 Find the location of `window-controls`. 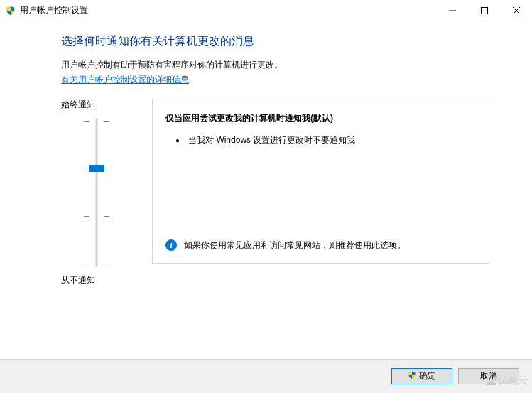

window-controls is located at coordinates (484, 10).